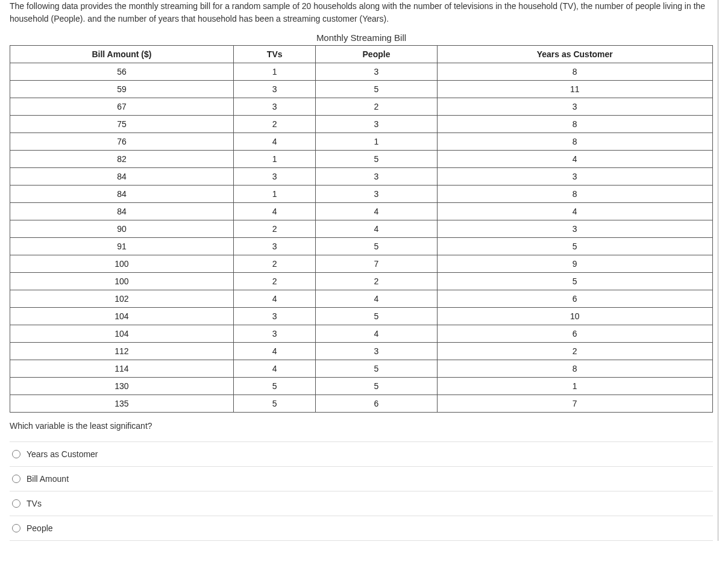 The width and height of the screenshot is (728, 577). What do you see at coordinates (122, 54) in the screenshot?
I see `table-header: Bill Amount ($)` at bounding box center [122, 54].